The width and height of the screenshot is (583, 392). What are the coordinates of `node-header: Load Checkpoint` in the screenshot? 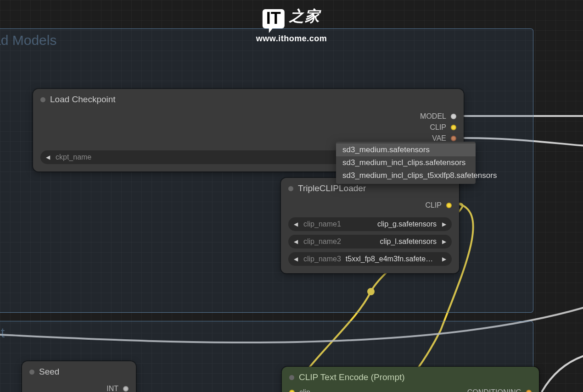 It's located at (248, 99).